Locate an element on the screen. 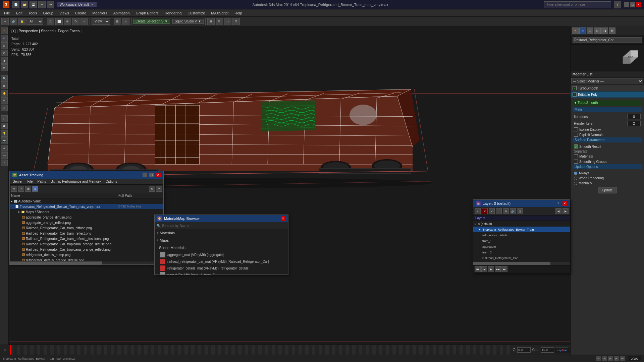  maximize-btn: □ is located at coordinates (633, 5).